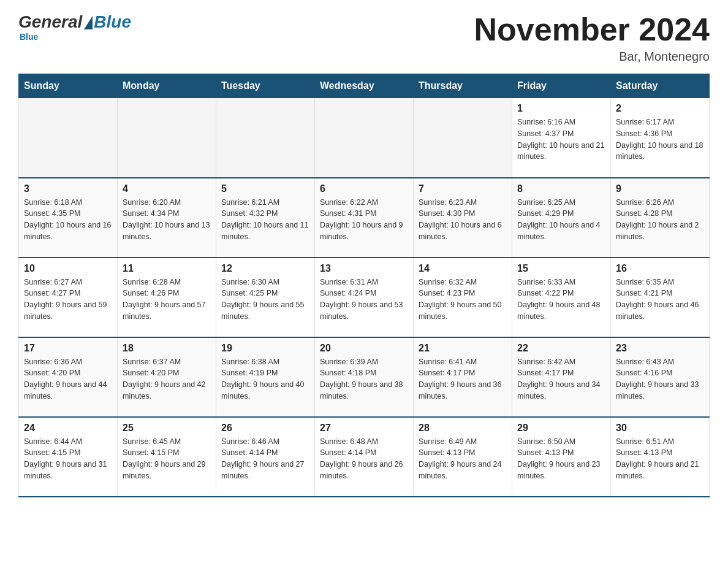  Describe the element at coordinates (68, 189) in the screenshot. I see `day-number: 3` at that location.